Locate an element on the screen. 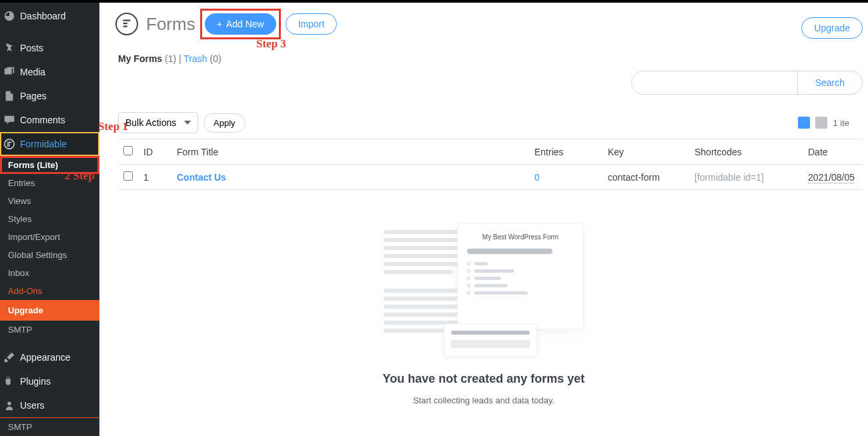 The width and height of the screenshot is (868, 436). bulk-actions-select: Bulk Actions is located at coordinates (158, 123).